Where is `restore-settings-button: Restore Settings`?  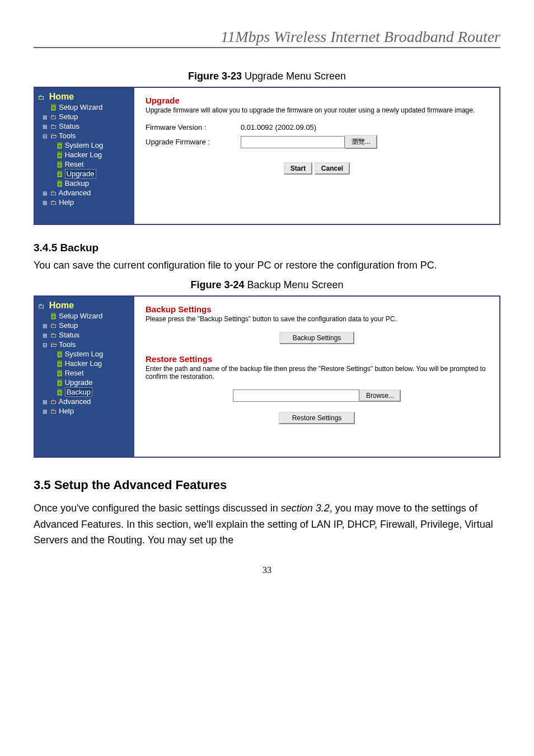
restore-settings-button: Restore Settings is located at coordinates (317, 418).